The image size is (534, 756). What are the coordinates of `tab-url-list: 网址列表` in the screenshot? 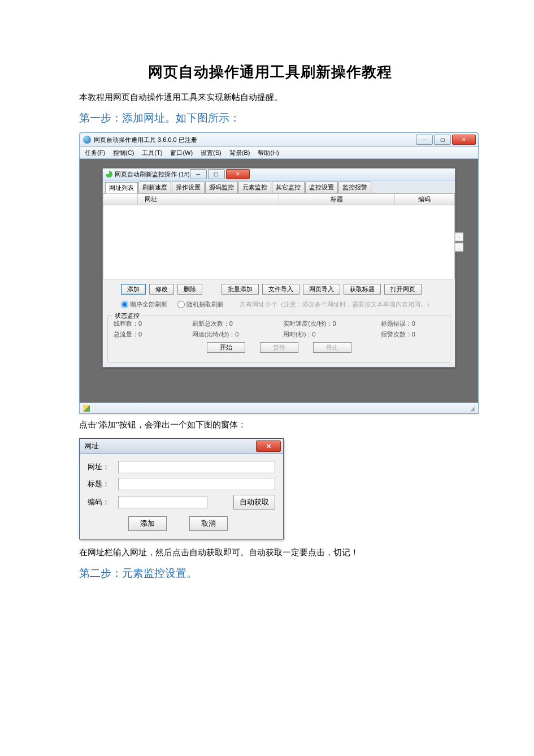 It's located at (121, 188).